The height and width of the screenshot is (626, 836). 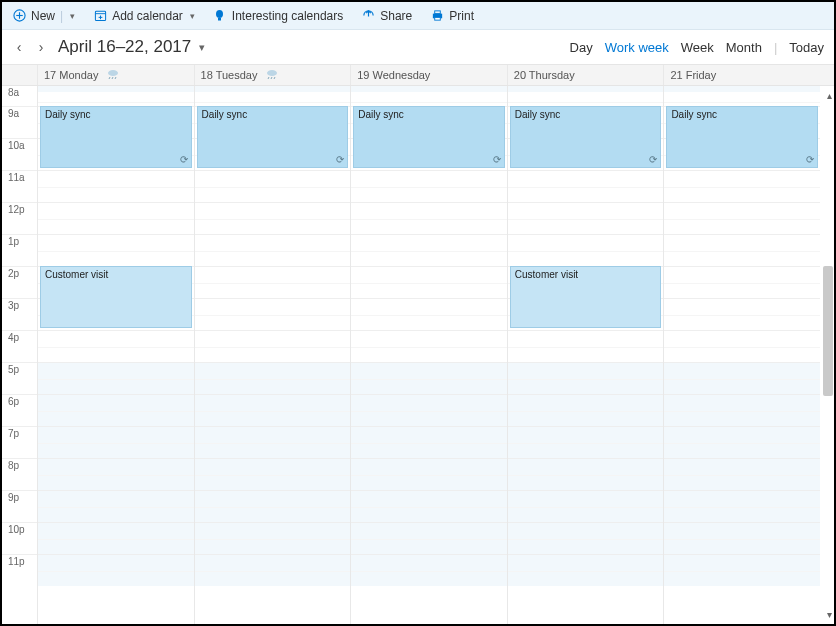 What do you see at coordinates (278, 16) in the screenshot?
I see `interesting-calendars-button: Interesting calendars` at bounding box center [278, 16].